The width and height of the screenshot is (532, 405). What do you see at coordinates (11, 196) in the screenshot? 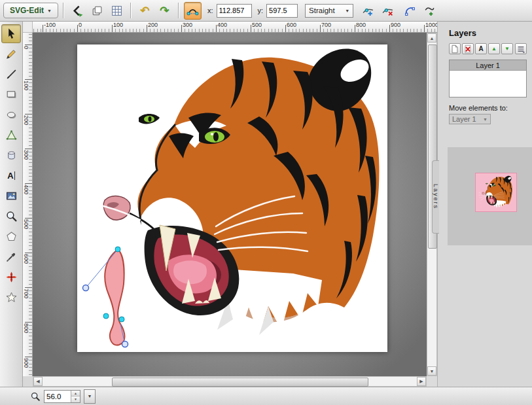
I see `image-tool` at bounding box center [11, 196].